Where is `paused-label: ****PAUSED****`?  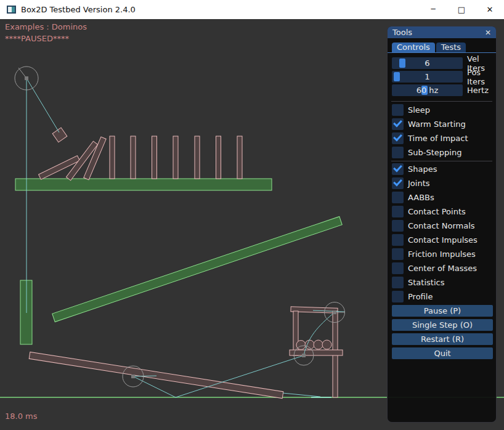
paused-label: ****PAUSED**** is located at coordinates (37, 38).